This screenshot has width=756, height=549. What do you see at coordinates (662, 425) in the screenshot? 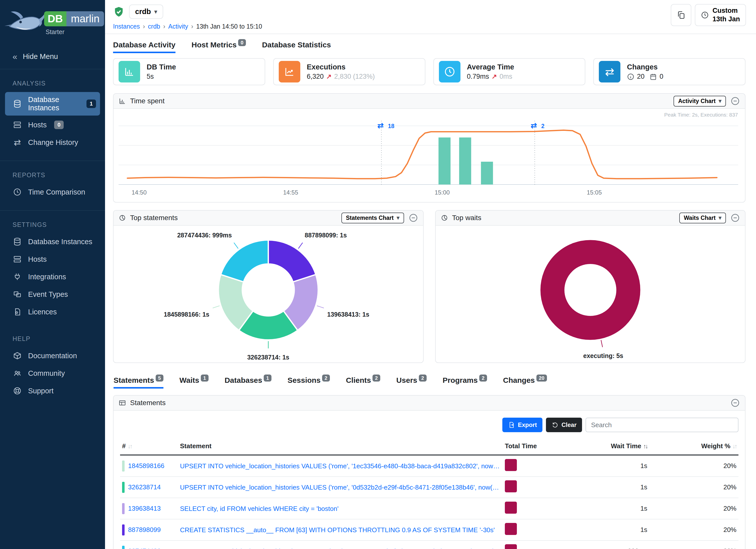
I see `search-input` at bounding box center [662, 425].